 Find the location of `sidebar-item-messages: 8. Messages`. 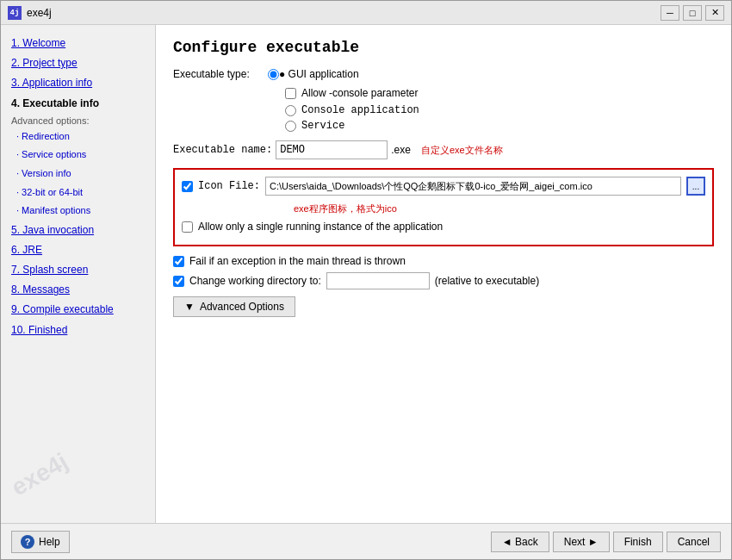

sidebar-item-messages: 8. Messages is located at coordinates (78, 289).